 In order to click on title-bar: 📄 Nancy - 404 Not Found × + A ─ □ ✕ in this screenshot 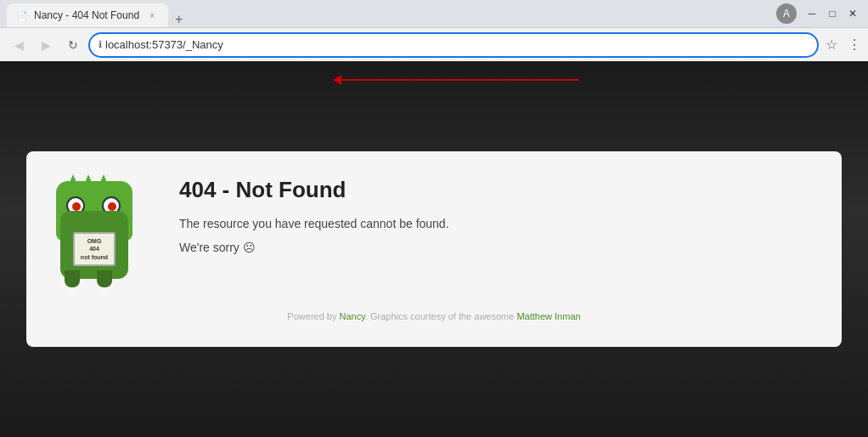, I will do `click(434, 14)`.